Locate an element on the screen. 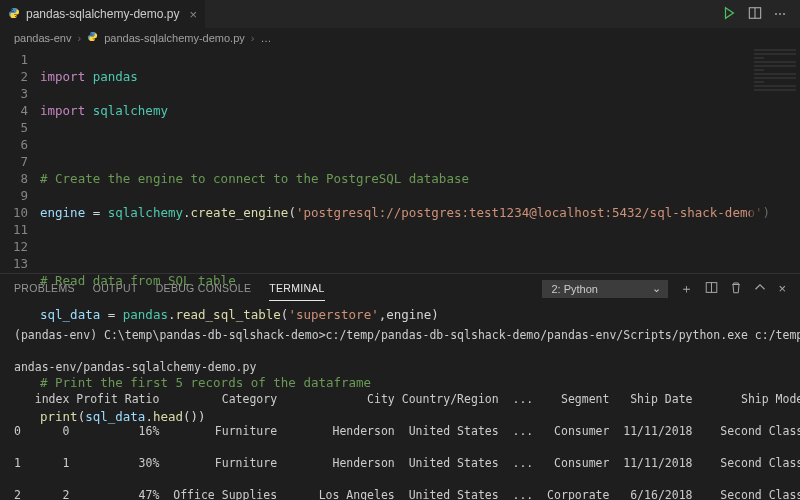 The height and width of the screenshot is (500, 800). comment: # Create the engine to connect to the Po… is located at coordinates (254, 178).